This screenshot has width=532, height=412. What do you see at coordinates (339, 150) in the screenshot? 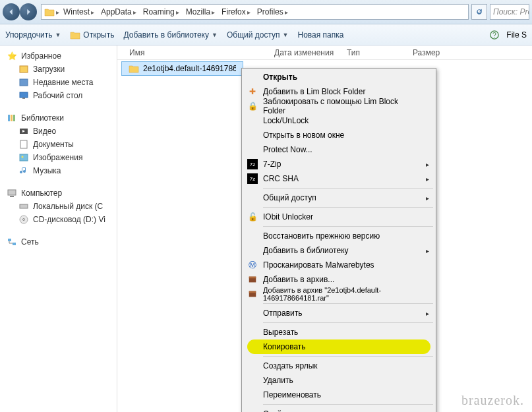
I see `ctx-protect: Protect Now...` at bounding box center [339, 150].